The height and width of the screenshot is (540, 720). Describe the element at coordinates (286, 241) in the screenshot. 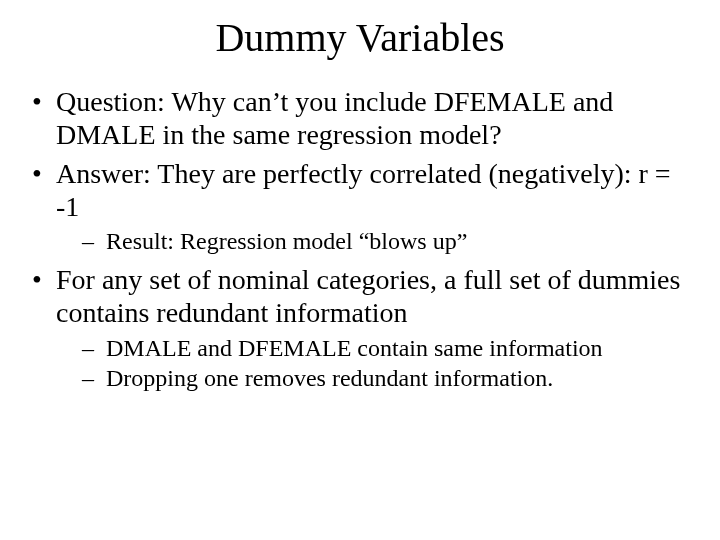

I see `sub-bullet-text: Result: Regression model “blows up”` at that location.